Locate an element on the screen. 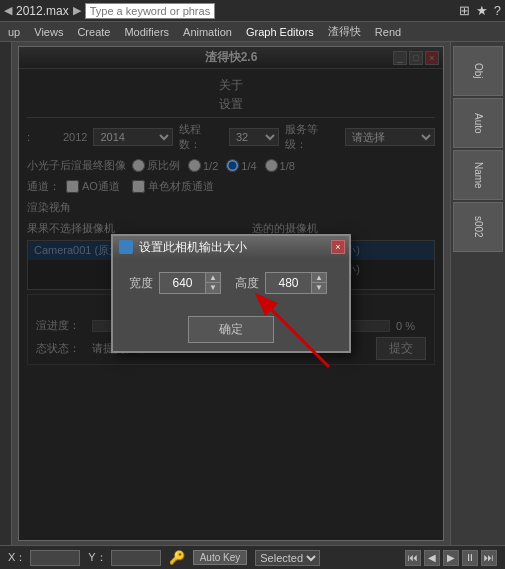 The image size is (505, 569). height-arrows: ▲ ▼ is located at coordinates (318, 283).